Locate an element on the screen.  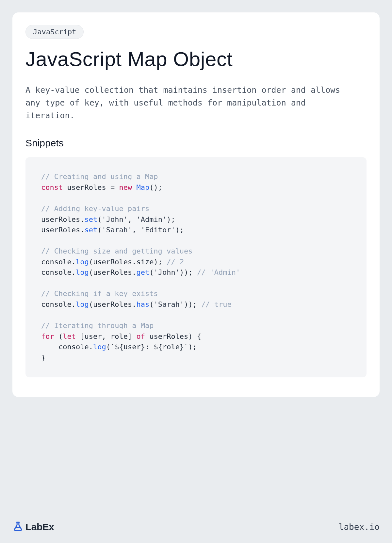
site-url: labex.io is located at coordinates (359, 527).